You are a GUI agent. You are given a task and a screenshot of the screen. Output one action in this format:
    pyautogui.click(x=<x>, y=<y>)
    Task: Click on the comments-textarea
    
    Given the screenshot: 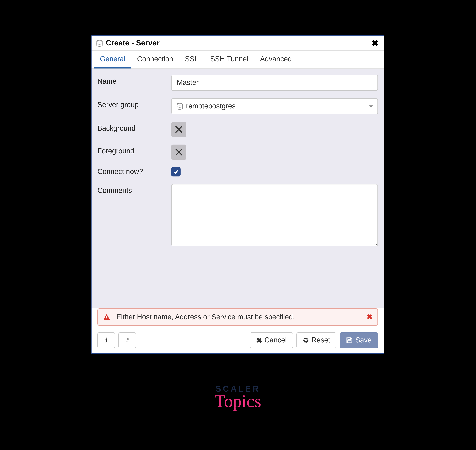 What is the action you would take?
    pyautogui.click(x=275, y=215)
    